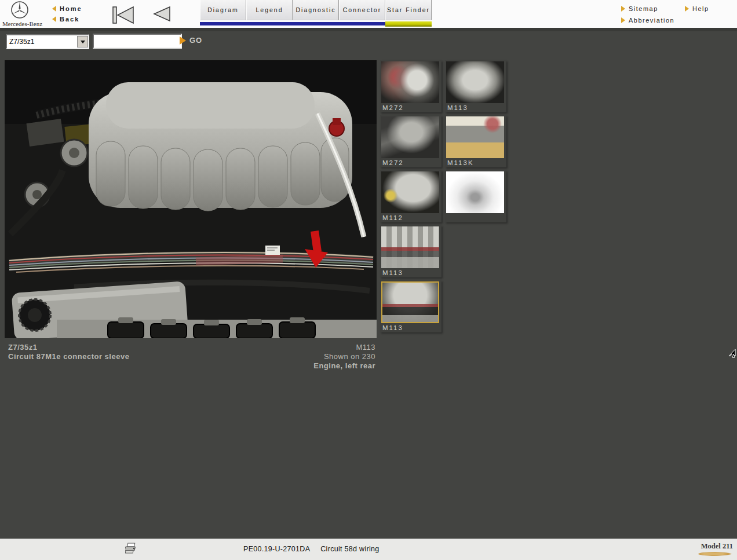  I want to click on go-label: GO, so click(196, 41).